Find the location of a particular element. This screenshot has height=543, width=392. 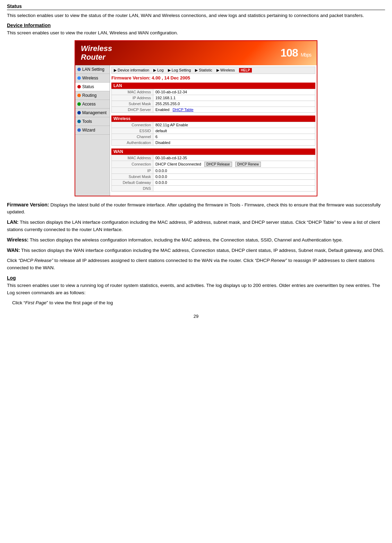

router-logo: Wireless Router is located at coordinates (96, 53).